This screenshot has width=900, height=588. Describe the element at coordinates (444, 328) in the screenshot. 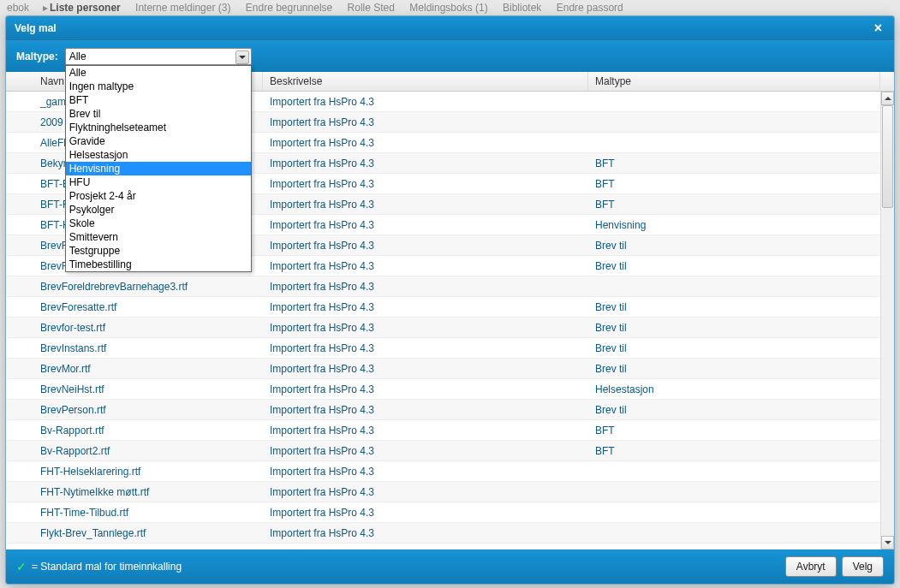

I see `table-row: Brevfor-test.rtfImportert fra HsPro 4.3B…` at that location.